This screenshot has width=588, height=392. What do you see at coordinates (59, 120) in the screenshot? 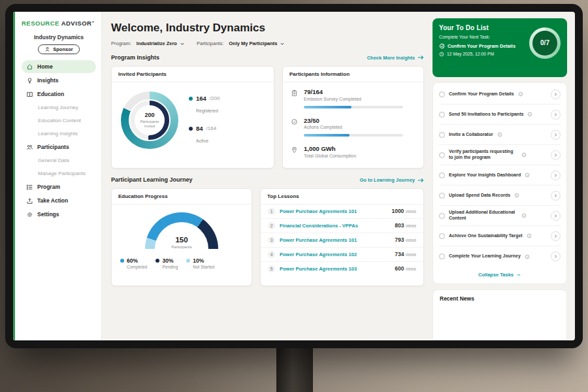
I see `sidebar-item-education-content: Education Content` at bounding box center [59, 120].